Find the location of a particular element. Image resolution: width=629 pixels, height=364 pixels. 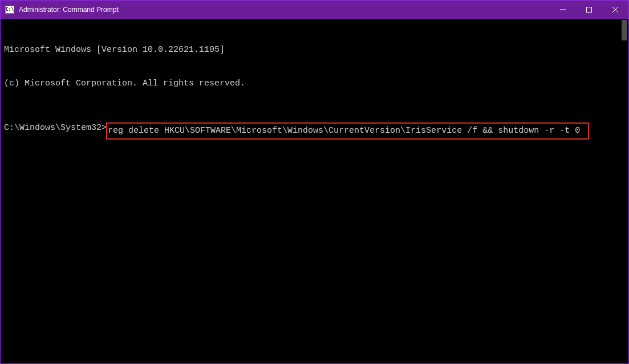

scrollbar-track is located at coordinates (624, 191).